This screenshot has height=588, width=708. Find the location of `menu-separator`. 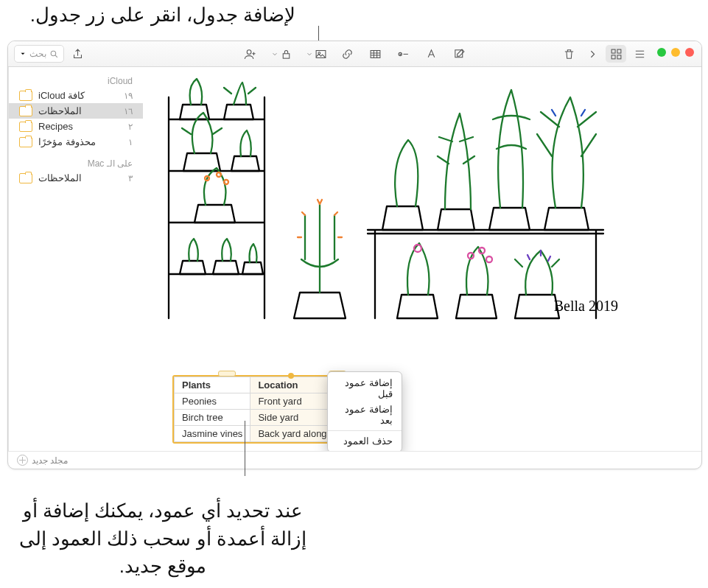

menu-separator is located at coordinates (365, 430).